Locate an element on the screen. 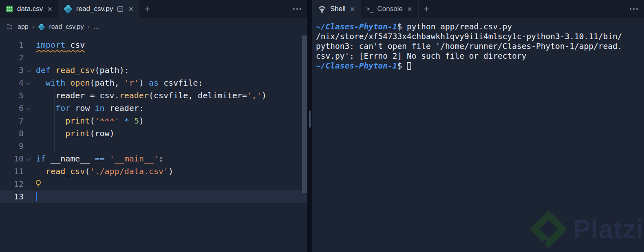 The height and width of the screenshot is (252, 644). code-text: reader = csv.reader(csvfile, delimiter='… is located at coordinates (151, 95).